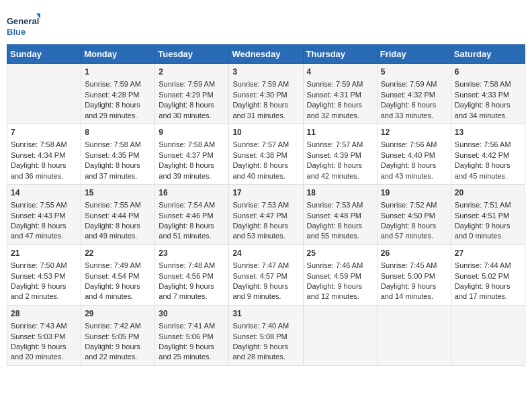 This screenshot has width=532, height=411. Describe the element at coordinates (414, 214) in the screenshot. I see `calendar-cell: 19Sunrise: 7:52 AM Sunset: 4:50 PM Dayli…` at that location.